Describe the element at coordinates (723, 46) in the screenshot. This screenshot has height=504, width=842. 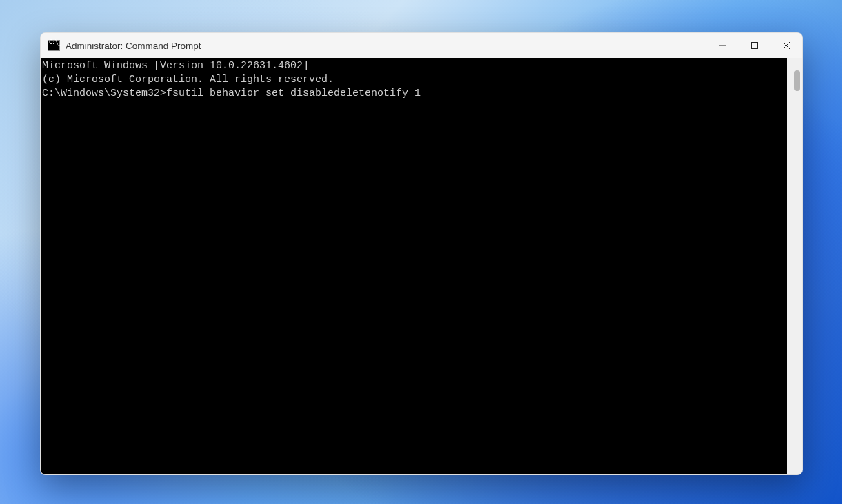
I see `minimize-icon` at that location.